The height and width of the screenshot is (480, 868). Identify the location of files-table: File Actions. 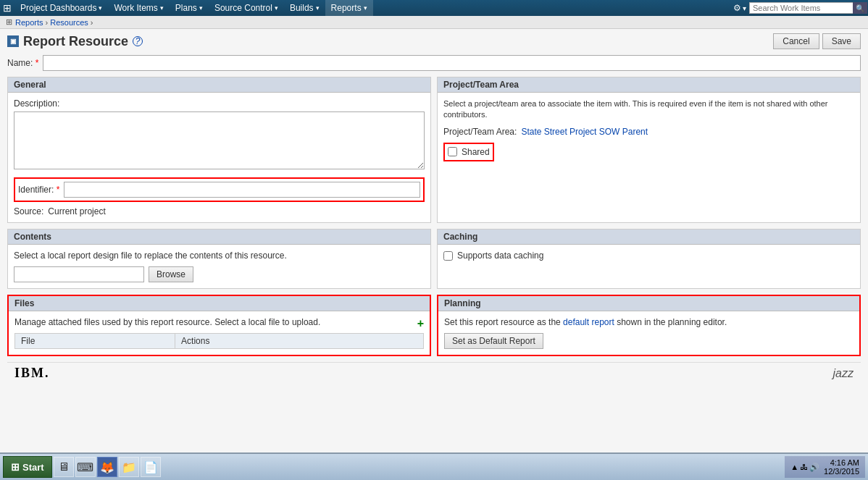
(219, 341).